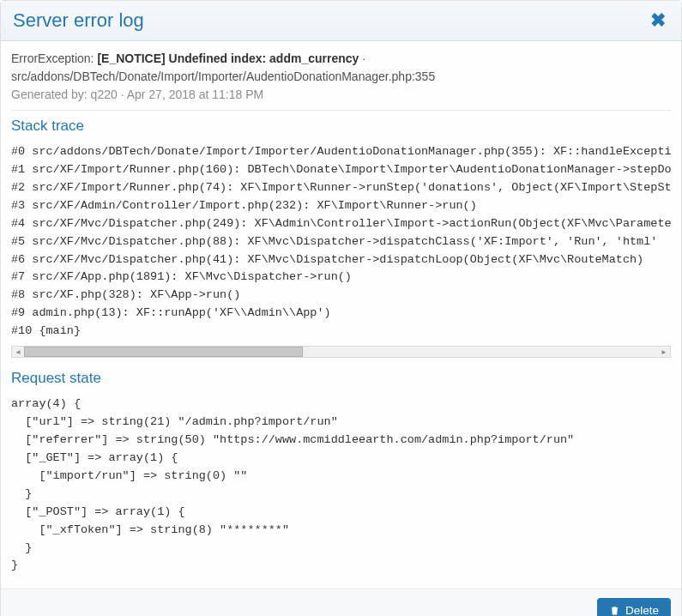 The width and height of the screenshot is (682, 616). What do you see at coordinates (341, 352) in the screenshot?
I see `scrollbar-track` at bounding box center [341, 352].